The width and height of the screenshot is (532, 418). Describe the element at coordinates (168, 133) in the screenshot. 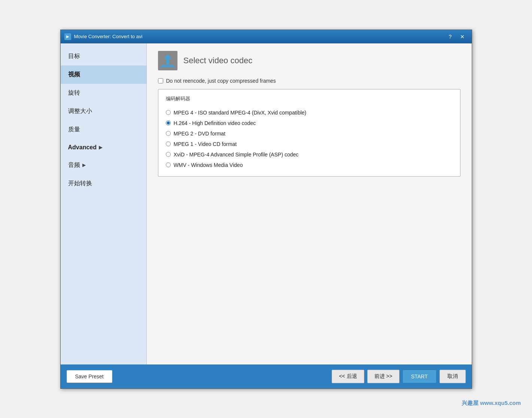

I see `codec-radio-mpeg2` at that location.